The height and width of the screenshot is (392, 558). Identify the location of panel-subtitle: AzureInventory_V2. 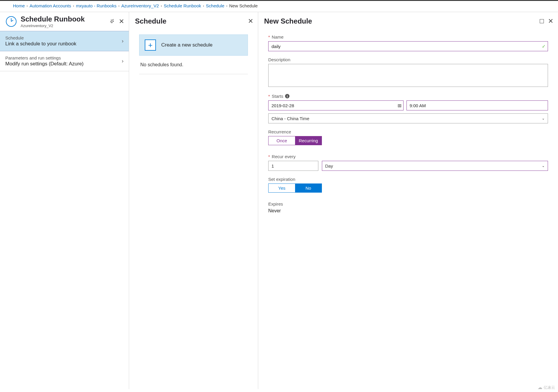
(65, 26).